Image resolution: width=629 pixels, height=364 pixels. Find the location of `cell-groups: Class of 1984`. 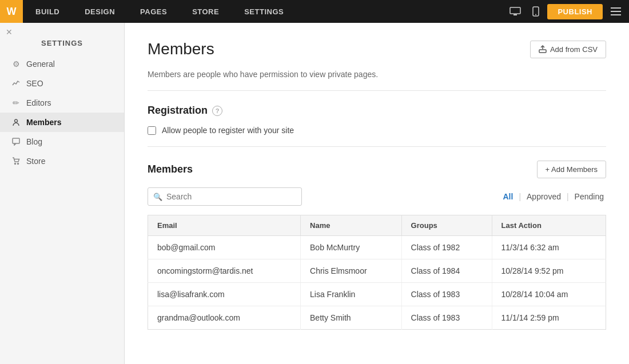

cell-groups: Class of 1984 is located at coordinates (447, 271).